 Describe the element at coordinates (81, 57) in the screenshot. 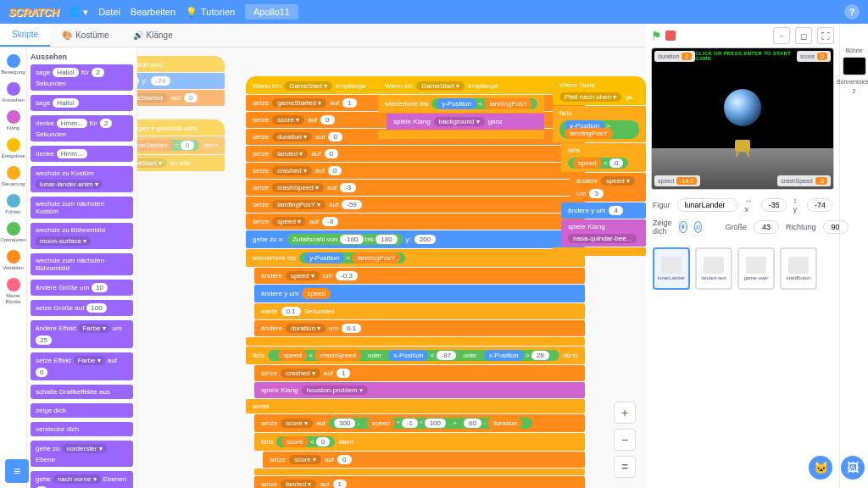

I see `palette-header: Aussehen` at that location.